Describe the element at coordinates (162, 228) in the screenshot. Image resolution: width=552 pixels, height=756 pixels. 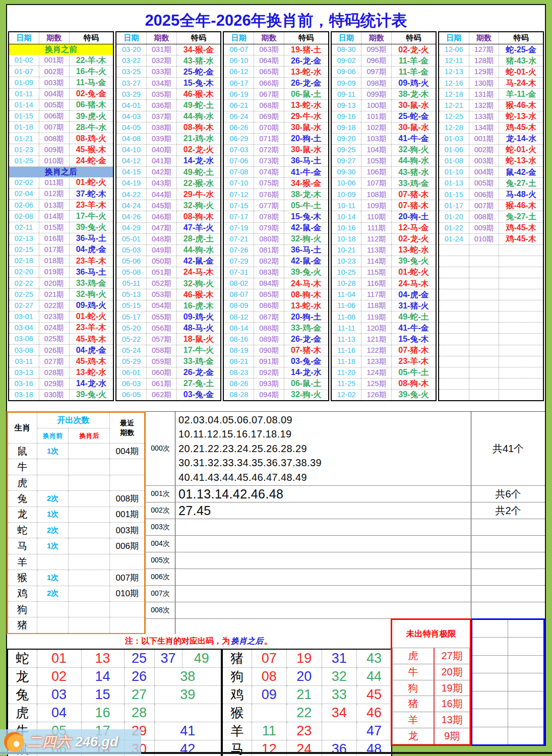
I see `period-cell: 047期` at that location.